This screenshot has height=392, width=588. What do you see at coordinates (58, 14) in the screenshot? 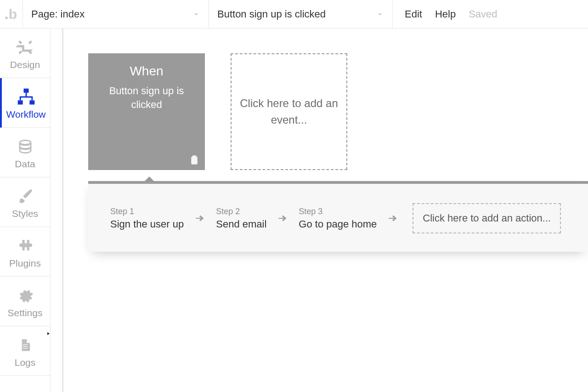
I see `page-selector-label: Page: index` at bounding box center [58, 14].